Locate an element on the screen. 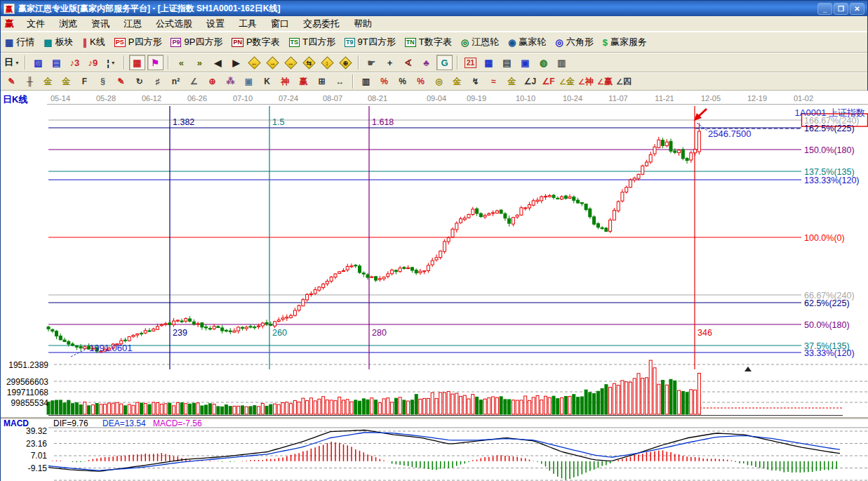  menu-item-5: 设置 is located at coordinates (215, 24).